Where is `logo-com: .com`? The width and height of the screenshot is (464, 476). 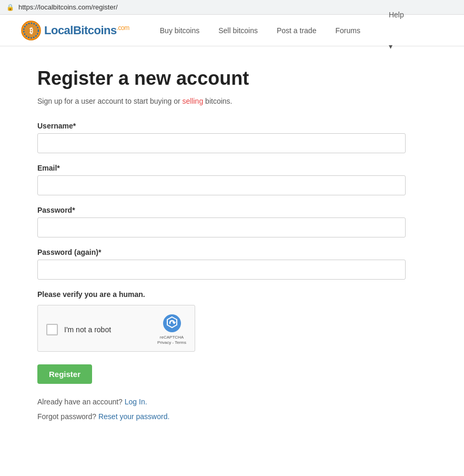
logo-com: .com is located at coordinates (123, 27).